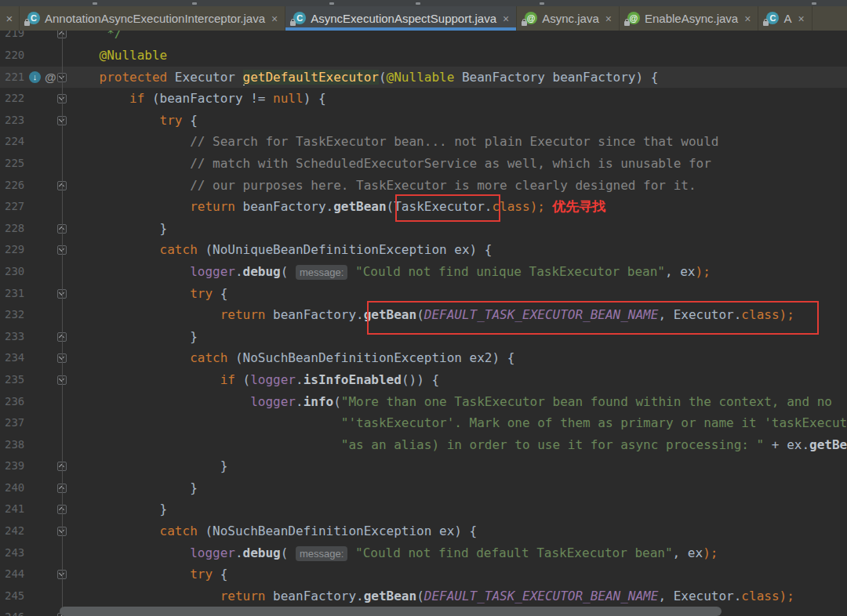 This screenshot has width=847, height=616. What do you see at coordinates (118, 56) in the screenshot?
I see `code-text: @Nullable` at bounding box center [118, 56].